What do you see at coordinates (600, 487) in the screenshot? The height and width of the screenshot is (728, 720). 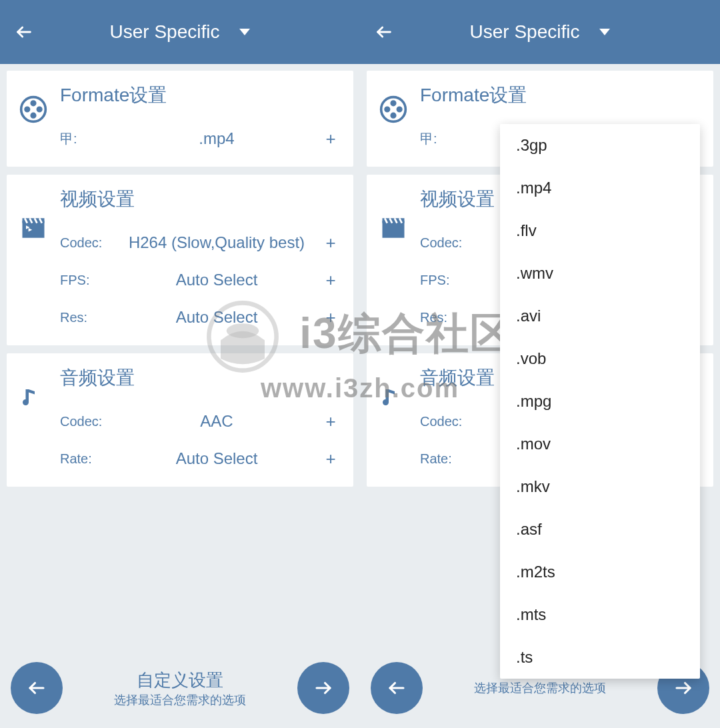 I see `format-option-mkv: .mkv` at bounding box center [600, 487].